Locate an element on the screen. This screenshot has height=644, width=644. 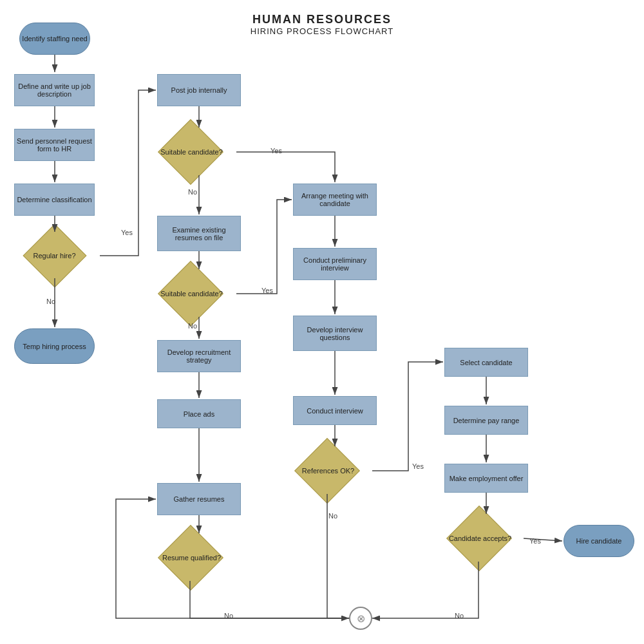
label-yes-reg: Yes is located at coordinates (127, 232).